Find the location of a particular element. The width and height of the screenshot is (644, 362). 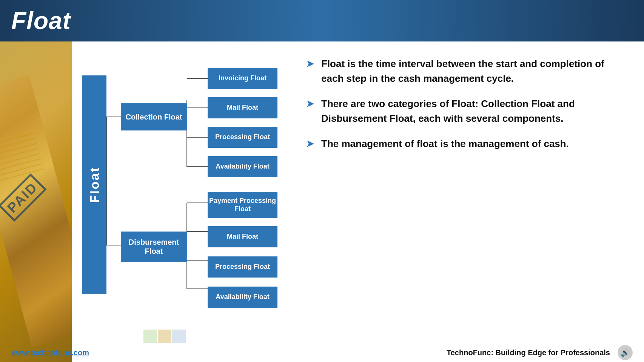

invoicing-float-label: Invoicing Float is located at coordinates (242, 78).